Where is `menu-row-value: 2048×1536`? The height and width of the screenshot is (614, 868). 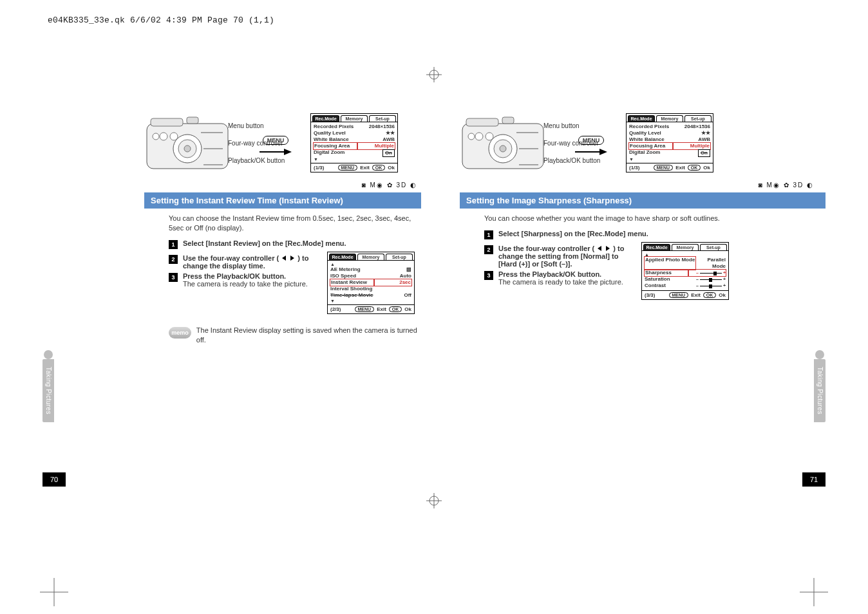 menu-row-value: 2048×1536 is located at coordinates (691, 127).